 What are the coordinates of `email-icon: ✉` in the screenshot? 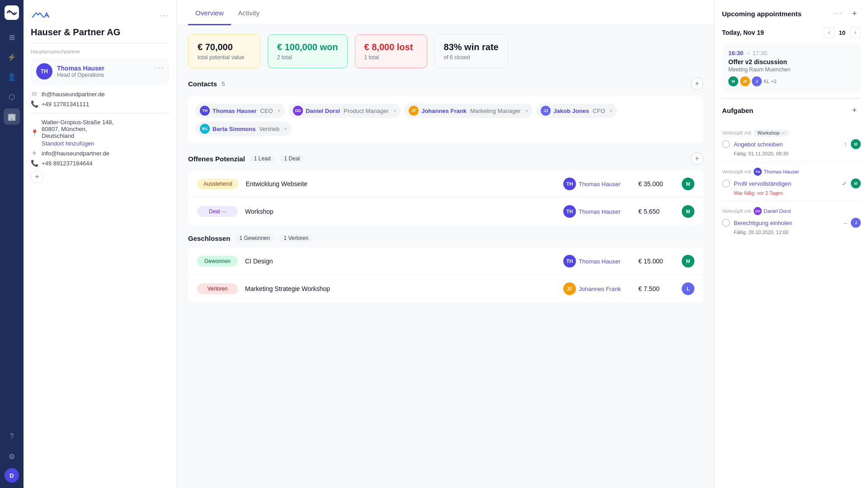 It's located at (34, 94).